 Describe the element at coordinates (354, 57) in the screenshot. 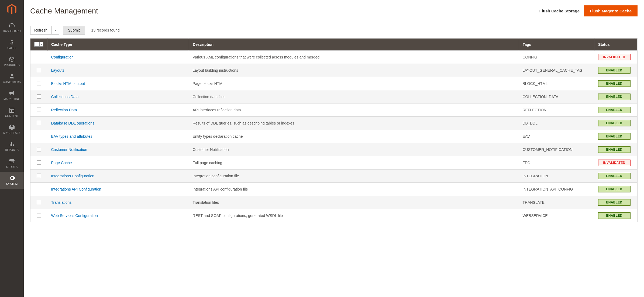

I see `description-cell: Various XML configurations that were col…` at that location.